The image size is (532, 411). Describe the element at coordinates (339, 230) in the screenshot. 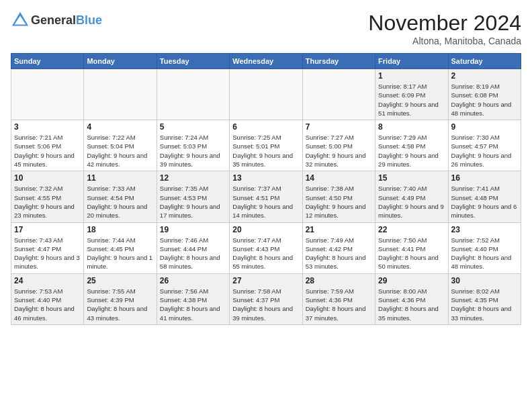

I see `day-number: 21` at that location.